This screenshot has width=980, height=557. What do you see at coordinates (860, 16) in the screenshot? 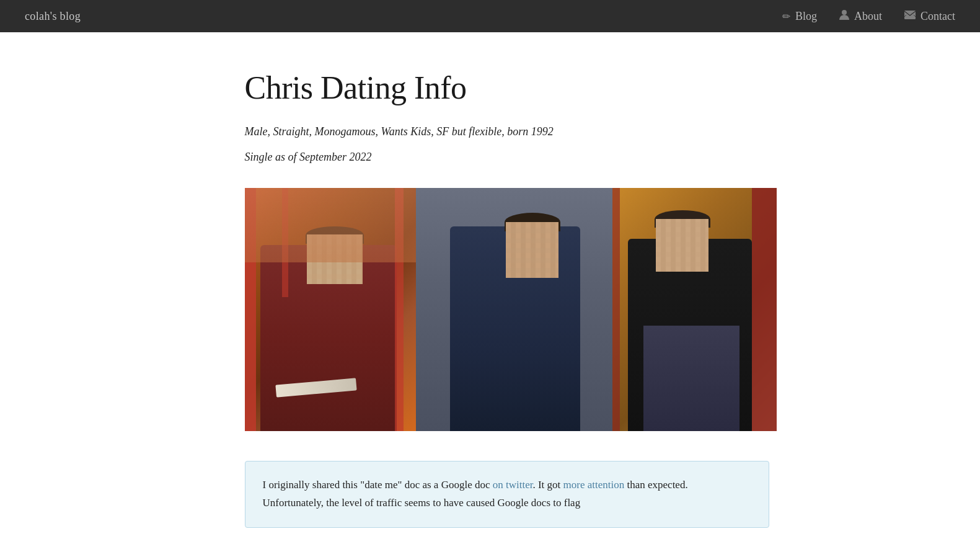
I see `nav-link-about: About` at bounding box center [860, 16].